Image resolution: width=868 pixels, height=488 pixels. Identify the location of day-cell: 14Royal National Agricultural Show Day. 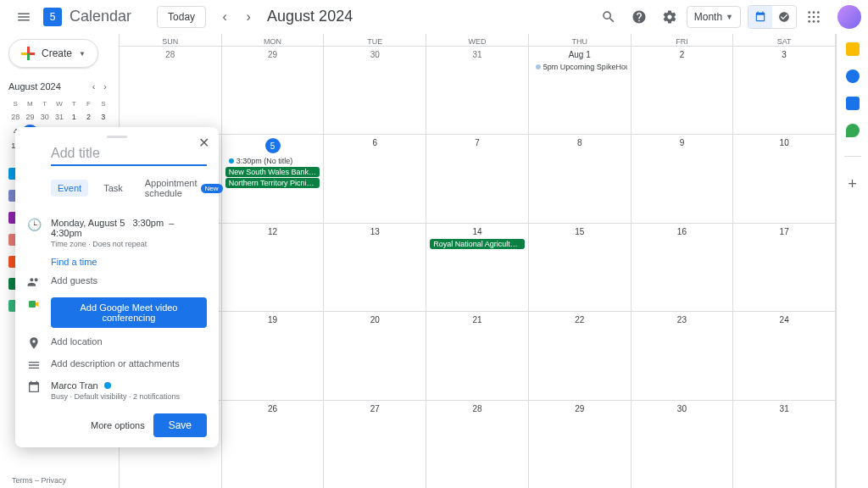
(478, 268).